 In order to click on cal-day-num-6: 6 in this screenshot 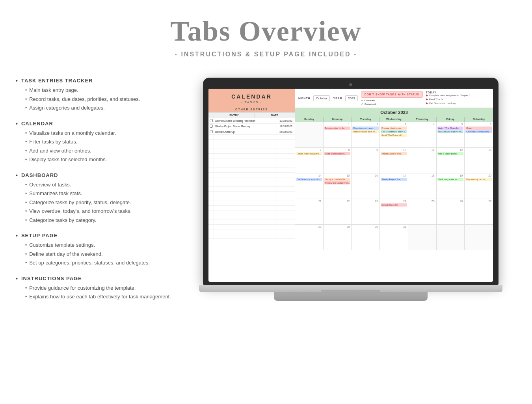, I will do `click(479, 125)`.